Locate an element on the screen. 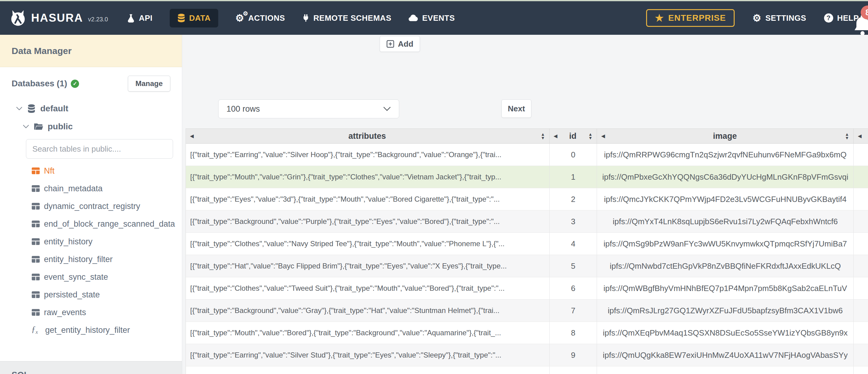  tree-schema-public: public is located at coordinates (102, 127).